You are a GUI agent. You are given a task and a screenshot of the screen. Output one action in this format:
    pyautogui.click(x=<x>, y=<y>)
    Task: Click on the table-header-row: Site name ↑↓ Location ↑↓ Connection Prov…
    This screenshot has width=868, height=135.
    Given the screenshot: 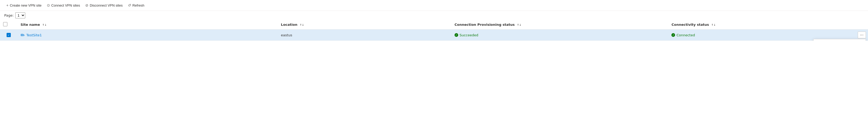 What is the action you would take?
    pyautogui.click(x=434, y=25)
    